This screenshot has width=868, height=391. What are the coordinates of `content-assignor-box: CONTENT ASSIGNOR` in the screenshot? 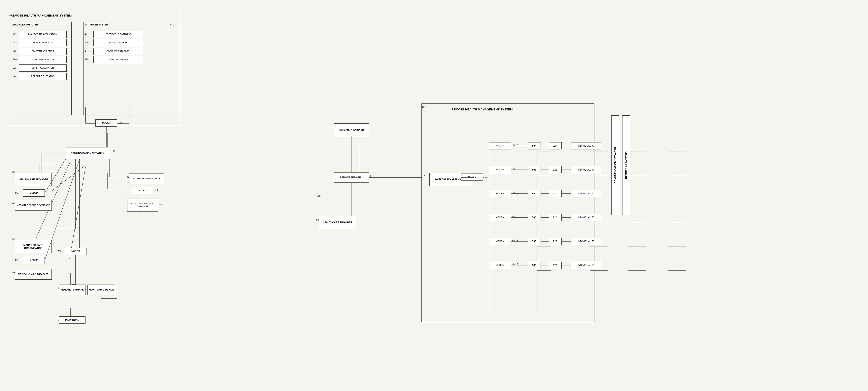 It's located at (43, 51).